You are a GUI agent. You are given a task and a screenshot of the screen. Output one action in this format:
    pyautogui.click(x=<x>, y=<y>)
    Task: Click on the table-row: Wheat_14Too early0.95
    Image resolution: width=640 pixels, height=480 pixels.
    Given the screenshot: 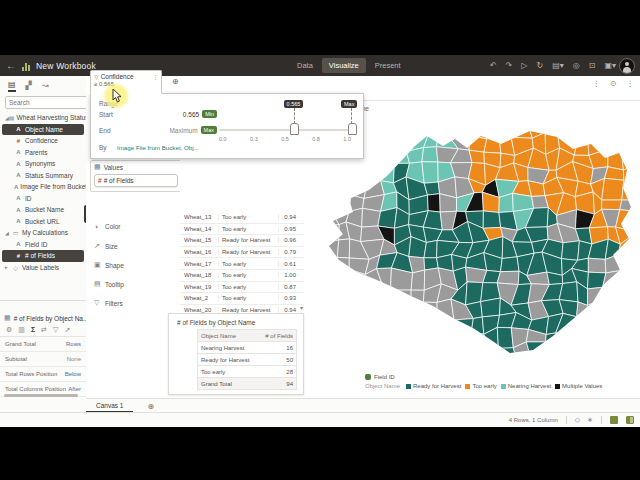 What is the action you would take?
    pyautogui.click(x=242, y=230)
    